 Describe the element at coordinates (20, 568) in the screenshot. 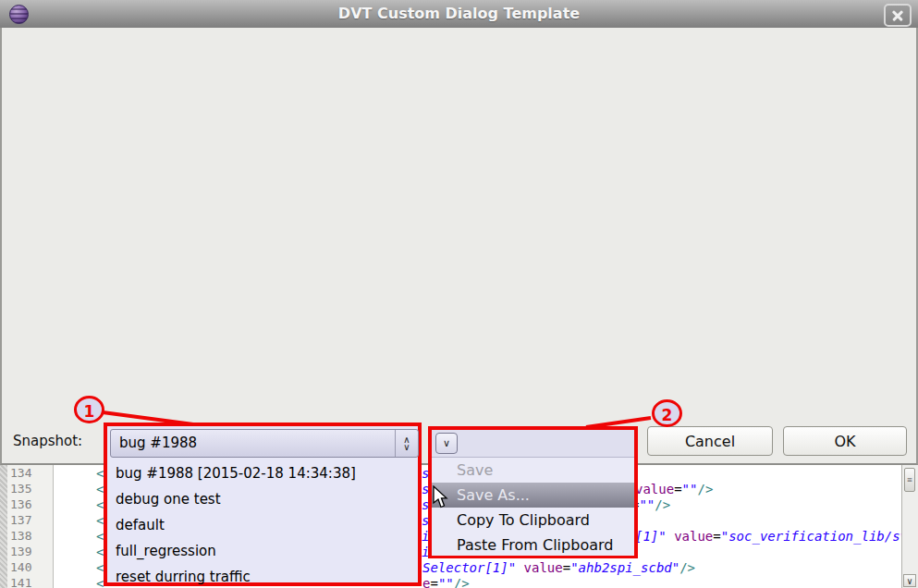

I see `line-number: 140` at that location.